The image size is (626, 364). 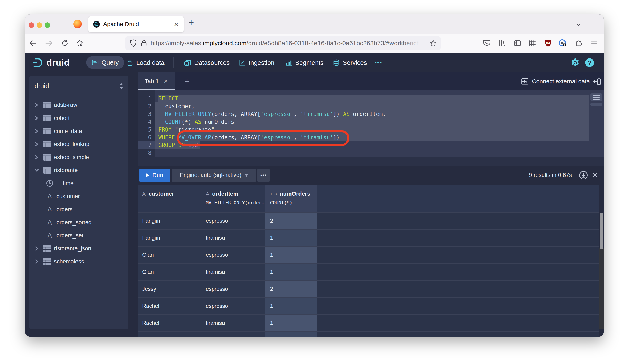 What do you see at coordinates (80, 43) in the screenshot?
I see `home-button` at bounding box center [80, 43].